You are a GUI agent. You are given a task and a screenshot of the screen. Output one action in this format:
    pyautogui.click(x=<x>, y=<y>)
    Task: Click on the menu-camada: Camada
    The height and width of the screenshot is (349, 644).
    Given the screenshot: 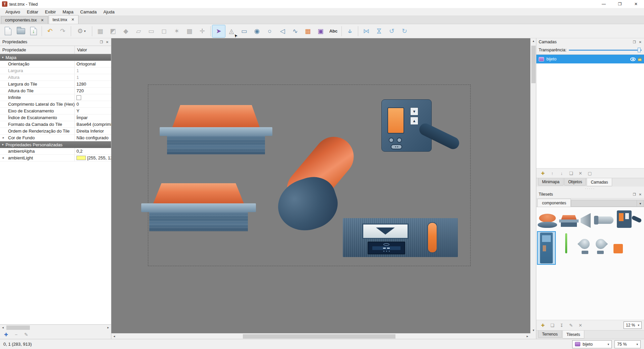 What is the action you would take?
    pyautogui.click(x=89, y=12)
    